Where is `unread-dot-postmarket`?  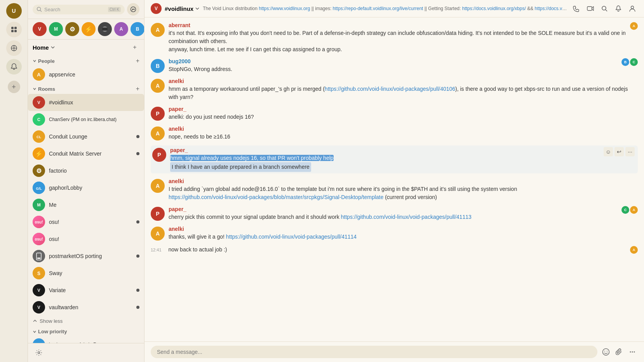
unread-dot-postmarket is located at coordinates (138, 256).